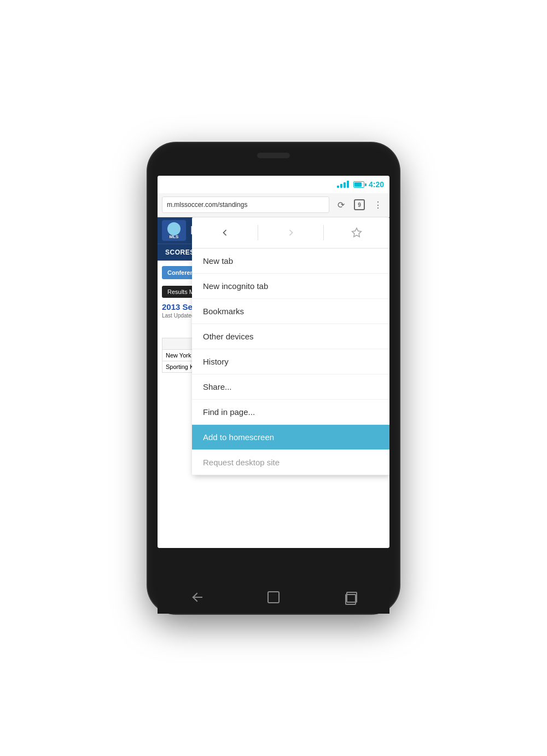 The width and height of the screenshot is (547, 756). I want to click on url-text: m.mlssoccer.com/standings, so click(207, 205).